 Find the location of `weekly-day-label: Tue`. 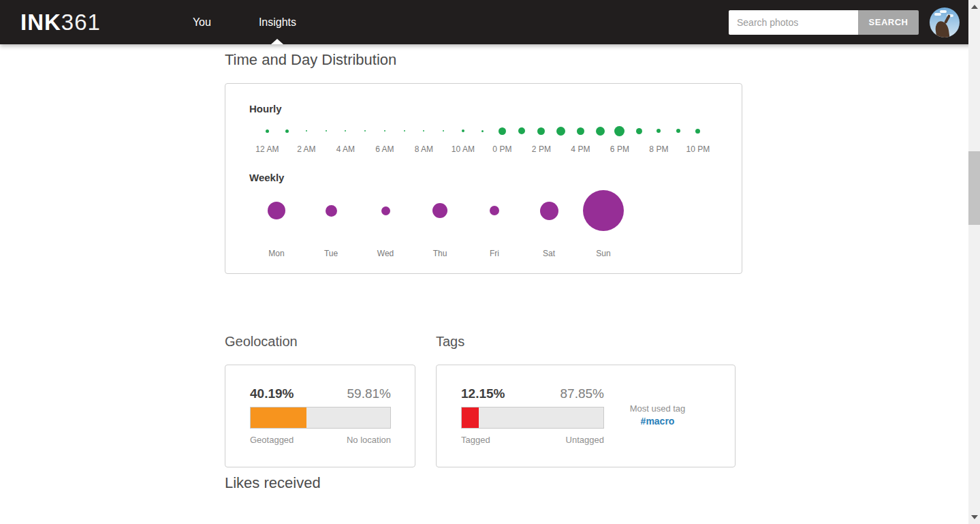

weekly-day-label: Tue is located at coordinates (331, 253).